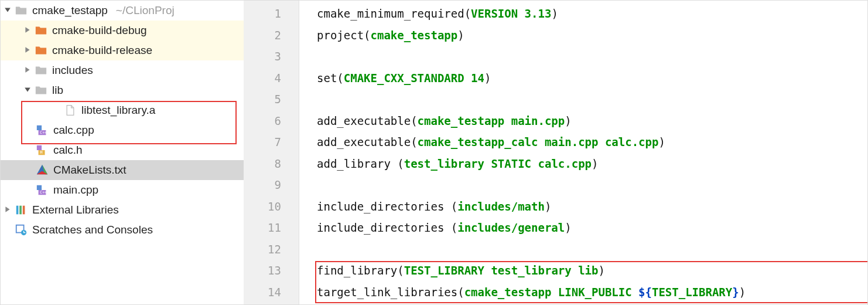 The width and height of the screenshot is (868, 305). I want to click on tree-item-calc-cpp: C++ calc.cpp, so click(122, 130).